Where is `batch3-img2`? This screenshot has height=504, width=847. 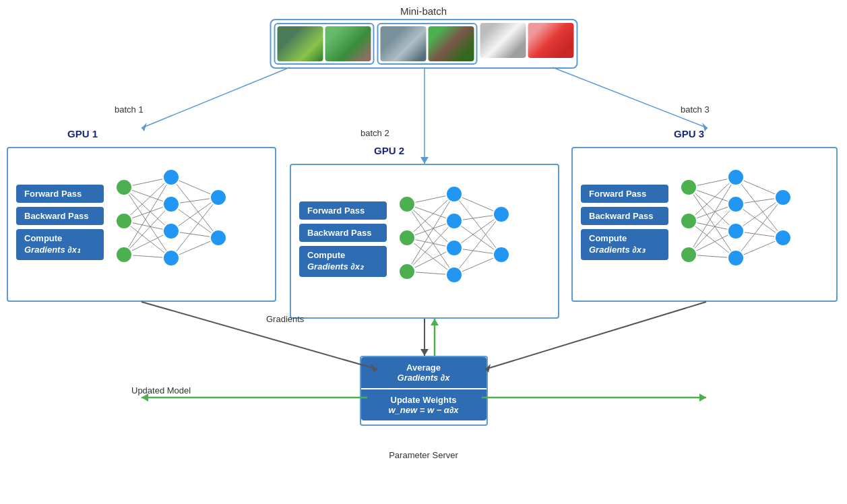 batch3-img2 is located at coordinates (551, 40).